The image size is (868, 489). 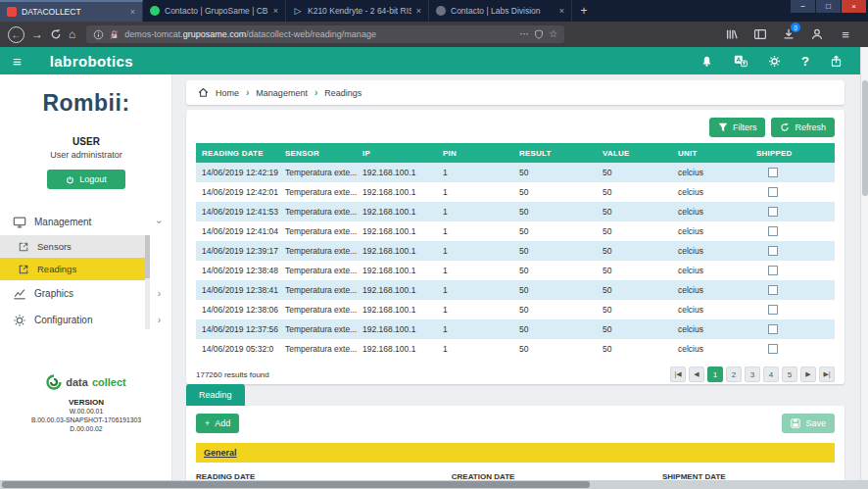 I want to click on share-export-icon, so click(x=837, y=61).